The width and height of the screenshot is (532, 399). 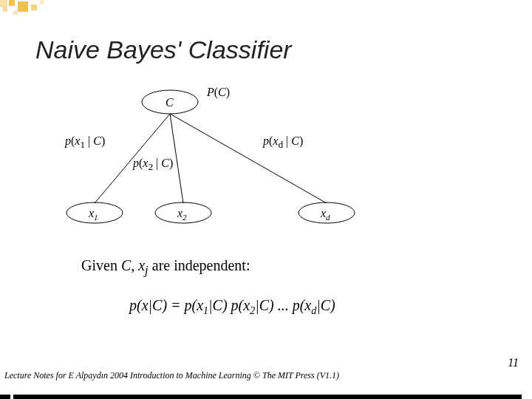 I want to click on edge-label-x2: p(x2 | C), so click(x=153, y=165).